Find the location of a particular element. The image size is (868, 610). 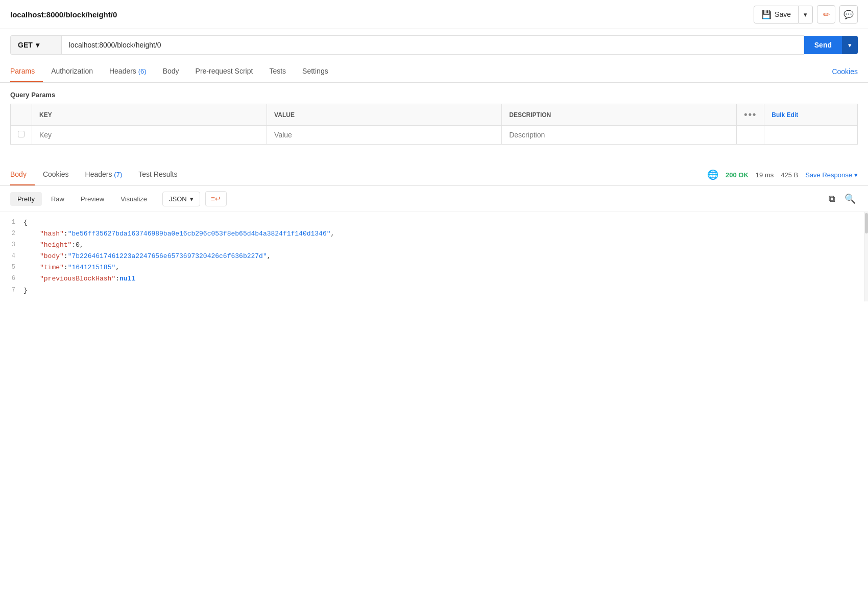

bulk-edit-header: Bulk Edit is located at coordinates (811, 115).